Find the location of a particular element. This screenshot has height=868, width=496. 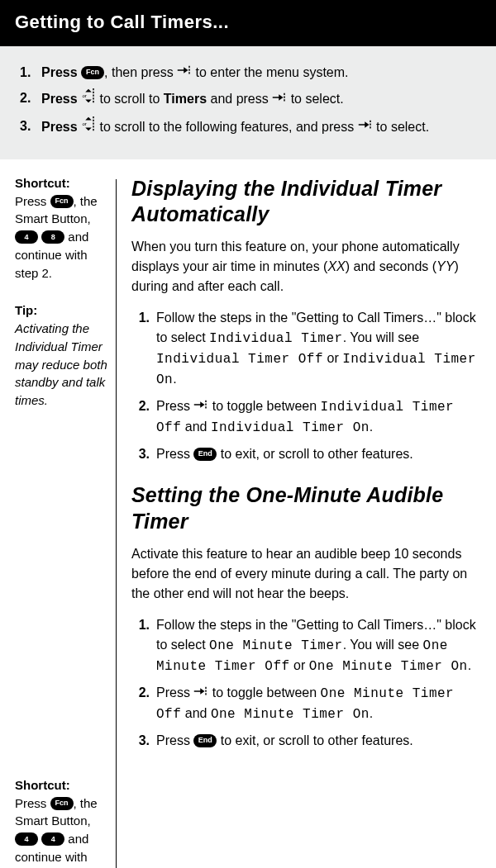

step-body: Press or to scroll to Timers and press t… is located at coordinates (259, 100).